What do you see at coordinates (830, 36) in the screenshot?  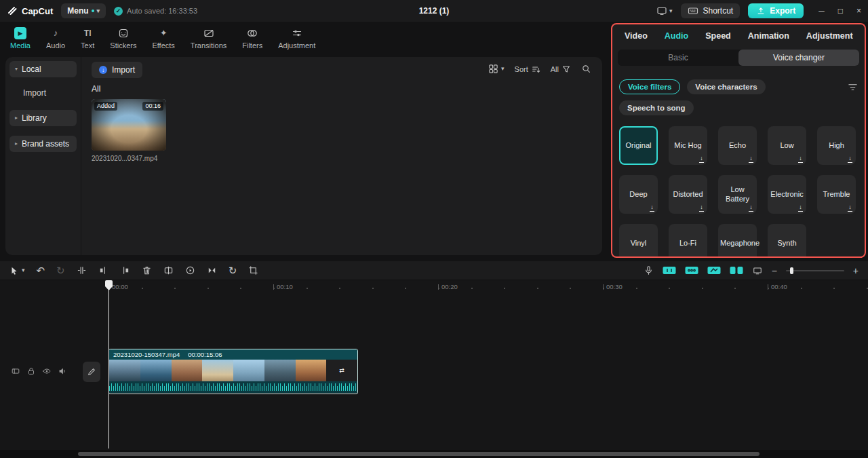 I see `tab-adjustment: Adjustment` at bounding box center [830, 36].